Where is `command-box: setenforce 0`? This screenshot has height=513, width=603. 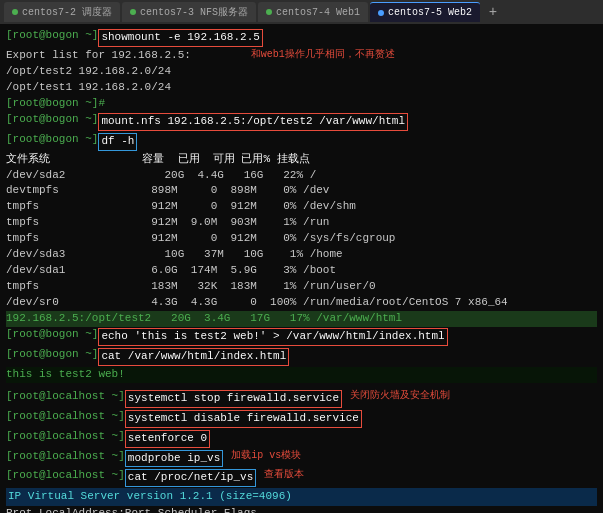 command-box: setenforce 0 is located at coordinates (168, 439).